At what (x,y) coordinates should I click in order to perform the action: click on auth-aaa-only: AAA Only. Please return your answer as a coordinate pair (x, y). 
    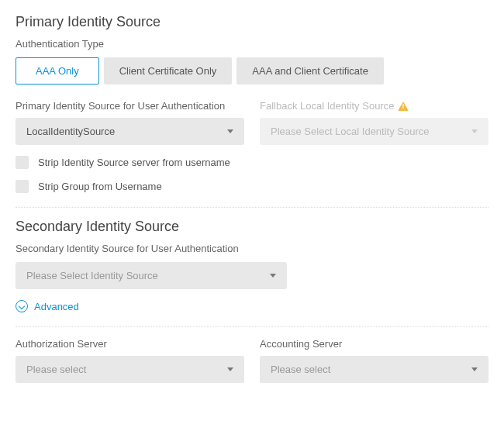
    Looking at the image, I should click on (57, 71).